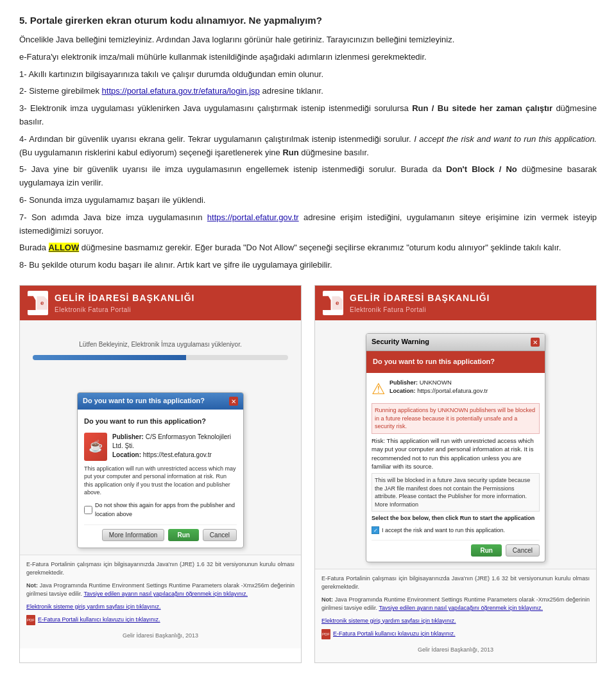  I want to click on step7-link: https://portal.efatur.gov.tr, so click(253, 217).